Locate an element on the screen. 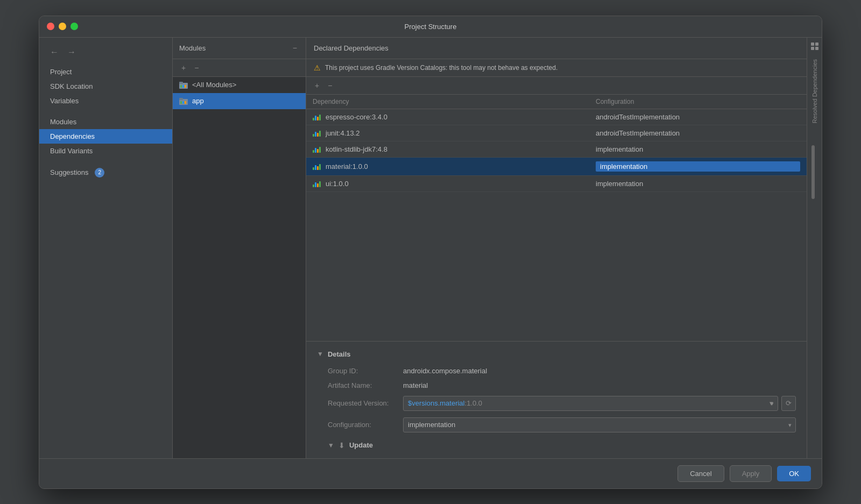 This screenshot has width=861, height=504. configuration-label: Configuration: is located at coordinates (365, 425).